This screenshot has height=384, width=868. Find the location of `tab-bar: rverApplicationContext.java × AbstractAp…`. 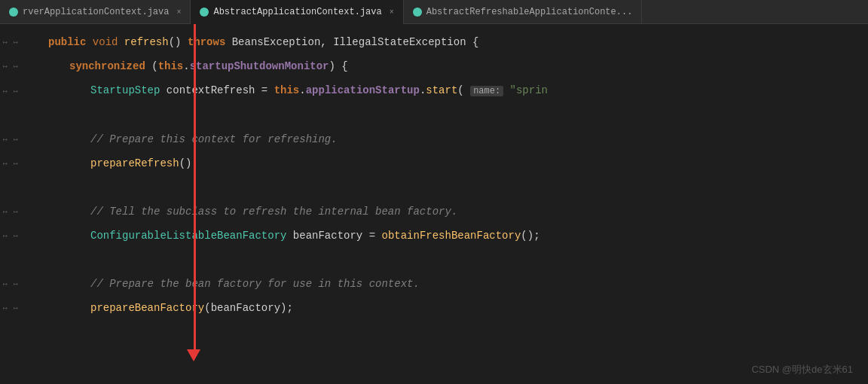

tab-bar: rverApplicationContext.java × AbstractAp… is located at coordinates (434, 12).